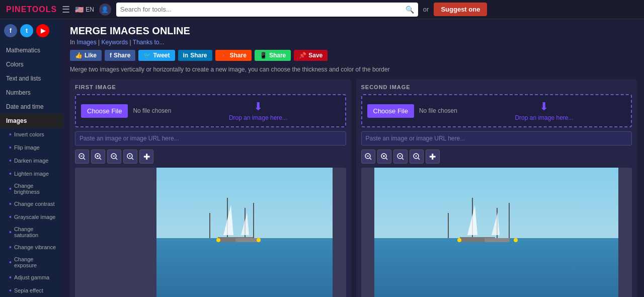  Describe the element at coordinates (11, 31) in the screenshot. I see `social-facebook: f` at that location.